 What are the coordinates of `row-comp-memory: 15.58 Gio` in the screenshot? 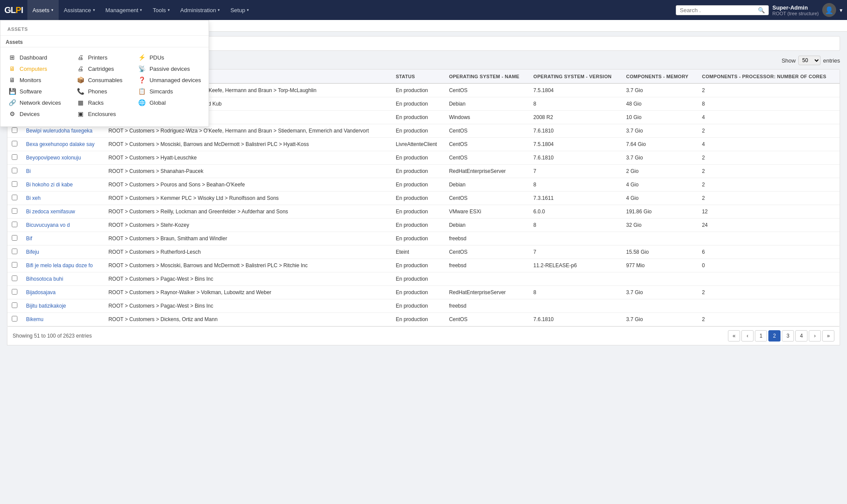 It's located at (660, 252).